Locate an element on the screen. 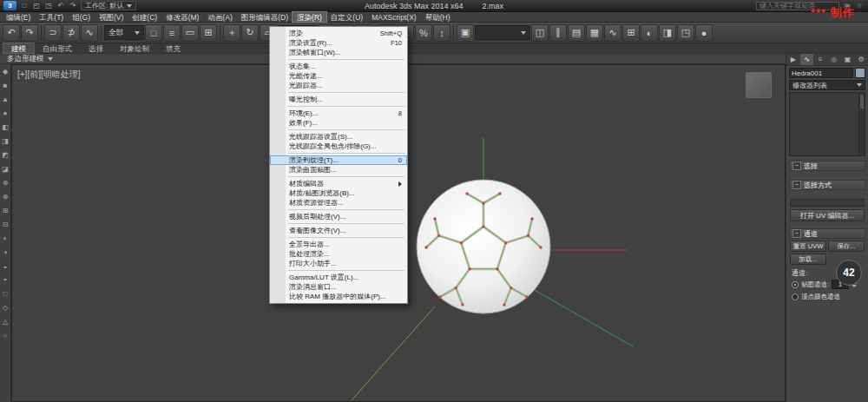 The width and height of the screenshot is (868, 402). edit-named-selection-sets-icon: ▣ is located at coordinates (465, 33).